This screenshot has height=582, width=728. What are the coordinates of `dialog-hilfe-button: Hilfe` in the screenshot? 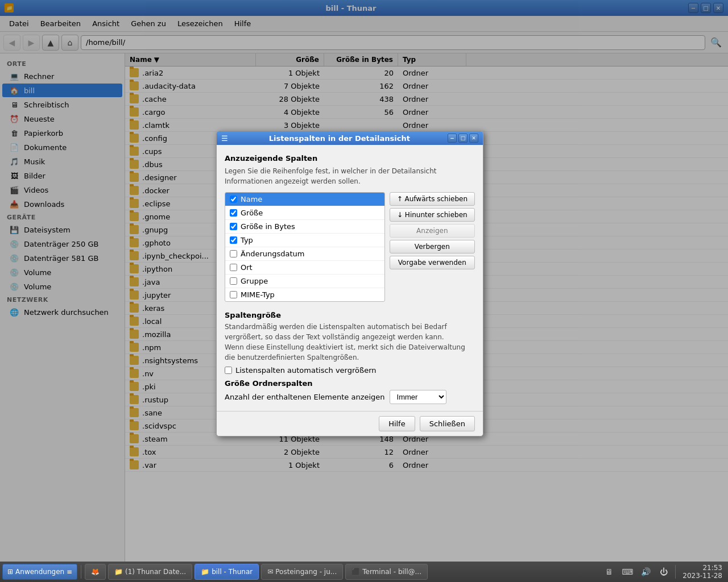 It's located at (397, 424).